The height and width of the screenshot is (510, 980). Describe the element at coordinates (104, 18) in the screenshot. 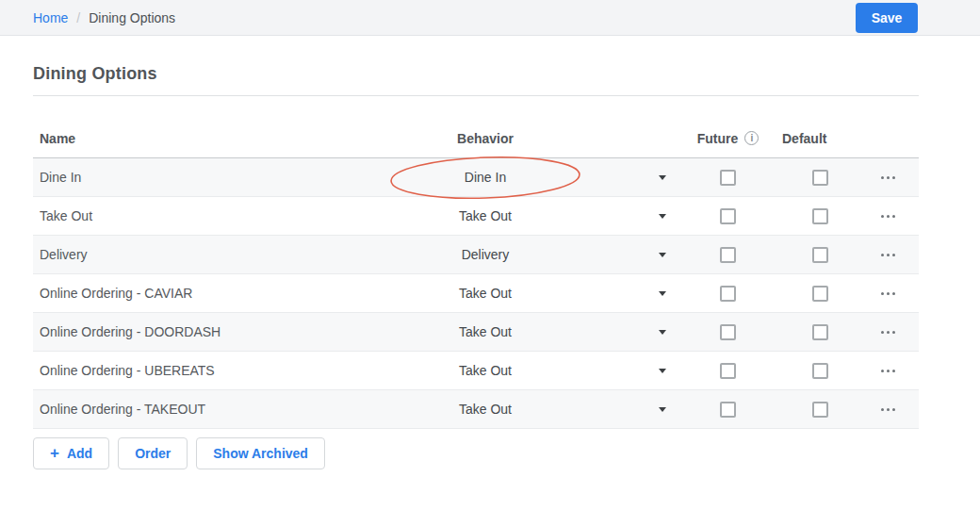

I see `breadcrumb: Home / Dining Options` at that location.